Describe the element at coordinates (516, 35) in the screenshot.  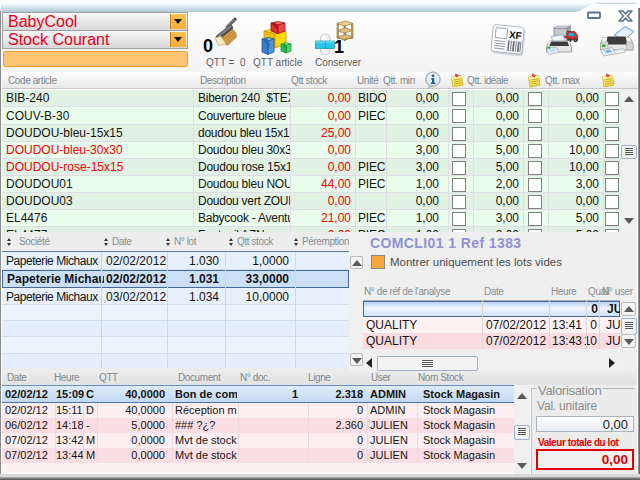
I see `svg-text: XF` at that location.